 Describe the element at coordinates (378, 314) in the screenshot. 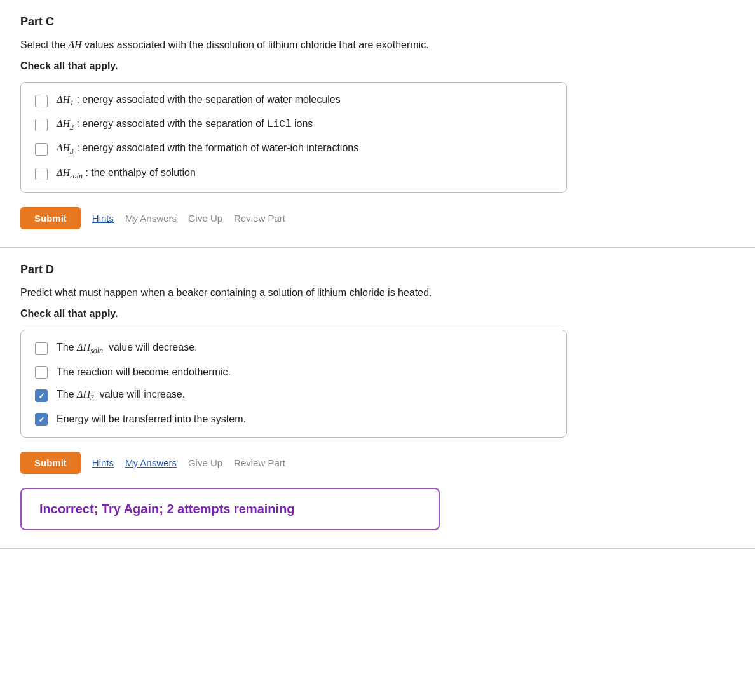

I see `part-d-check-all: Check all that apply.` at that location.